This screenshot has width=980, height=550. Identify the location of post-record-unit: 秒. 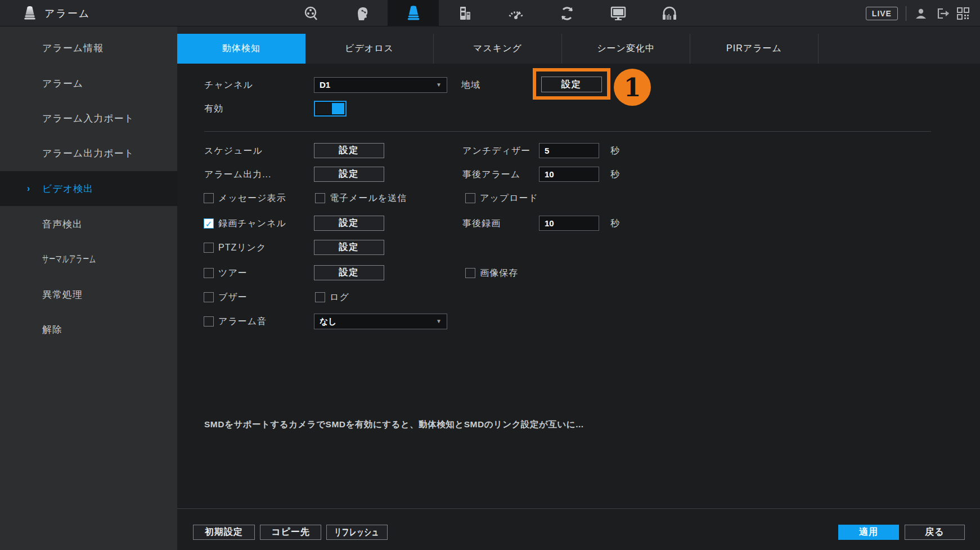
(615, 223).